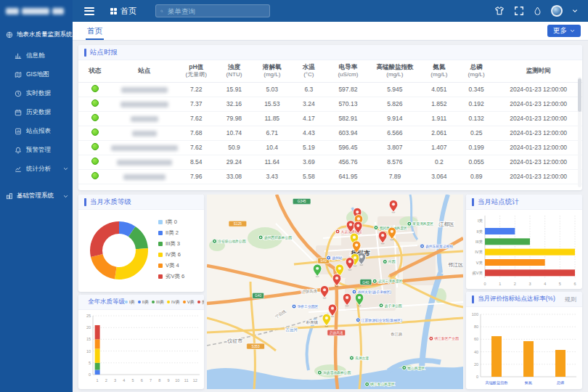  What do you see at coordinates (272, 89) in the screenshot?
I see `cell-value: 5.03` at bounding box center [272, 89].